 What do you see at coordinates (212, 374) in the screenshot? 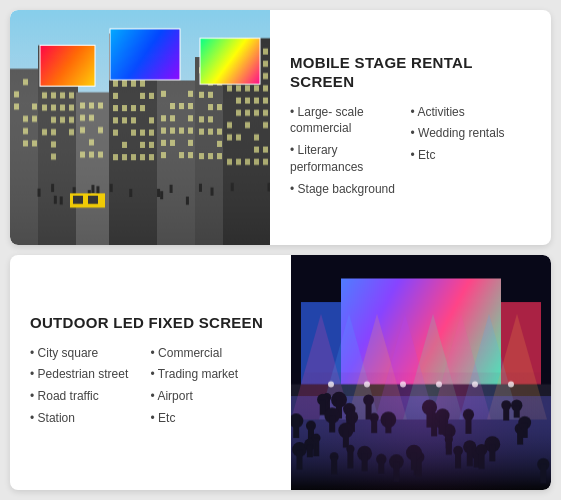
I see `card2-feature-6: Trading market` at bounding box center [212, 374].